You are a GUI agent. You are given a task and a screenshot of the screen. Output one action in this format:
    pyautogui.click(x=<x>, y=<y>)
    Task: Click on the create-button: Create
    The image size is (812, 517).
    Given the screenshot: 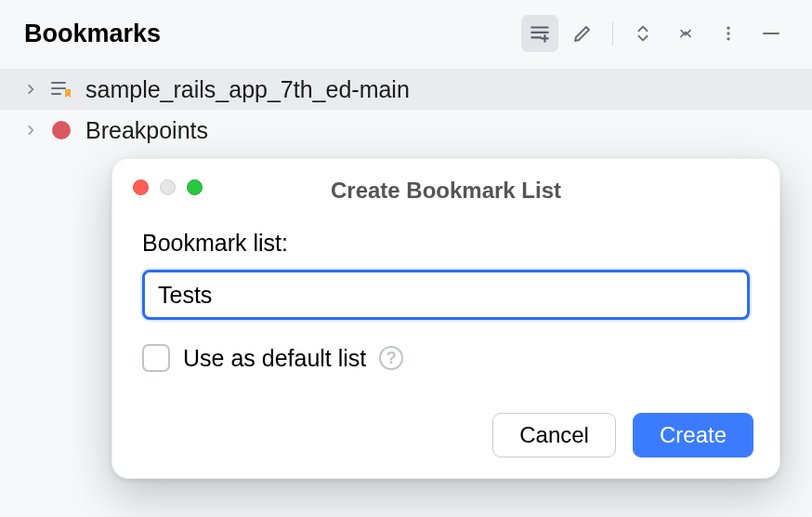 What is the action you would take?
    pyautogui.click(x=693, y=435)
    